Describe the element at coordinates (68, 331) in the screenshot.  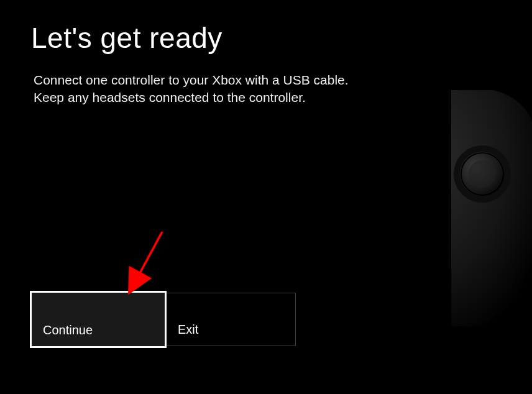
I see `continue-button-label: Continue` at that location.